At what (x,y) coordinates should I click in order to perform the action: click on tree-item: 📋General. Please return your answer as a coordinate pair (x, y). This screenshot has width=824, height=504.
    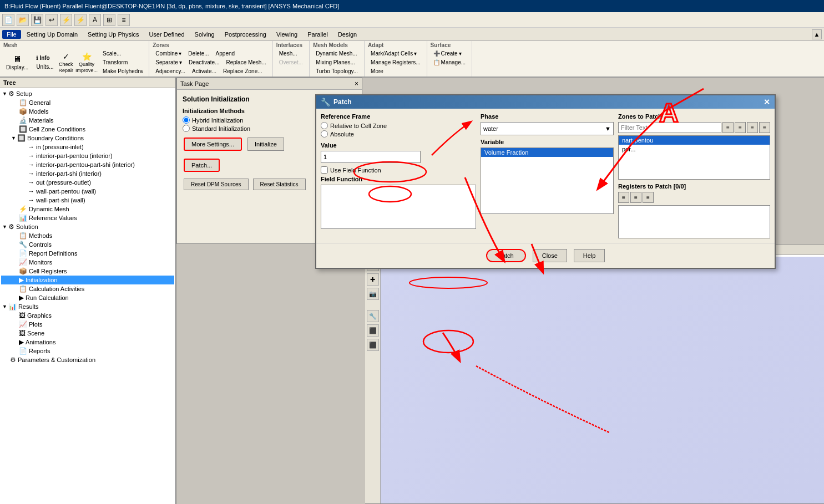
    Looking at the image, I should click on (88, 103).